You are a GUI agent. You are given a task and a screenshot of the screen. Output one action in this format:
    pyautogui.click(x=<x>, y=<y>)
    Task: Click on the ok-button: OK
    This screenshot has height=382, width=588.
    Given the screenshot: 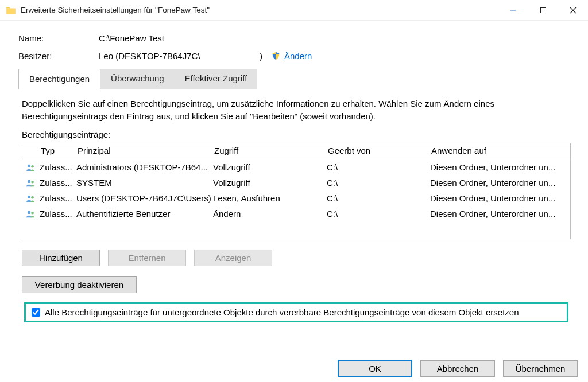 What is the action you would take?
    pyautogui.click(x=375, y=368)
    